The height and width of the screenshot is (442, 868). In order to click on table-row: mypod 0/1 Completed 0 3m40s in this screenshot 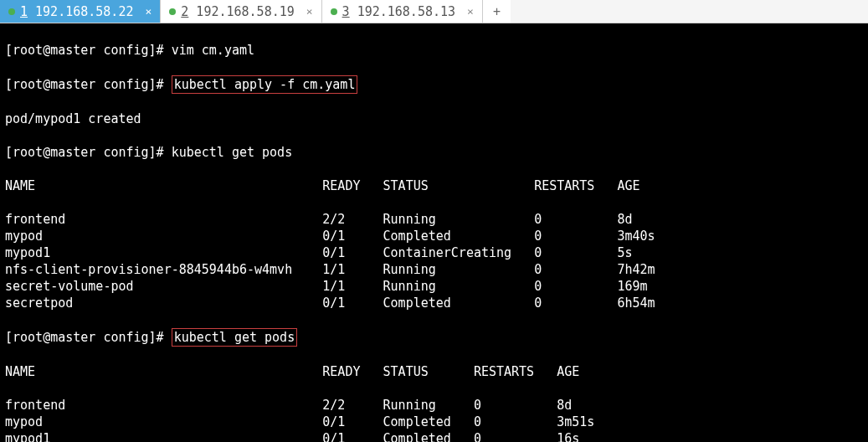, I will do `click(434, 236)`.